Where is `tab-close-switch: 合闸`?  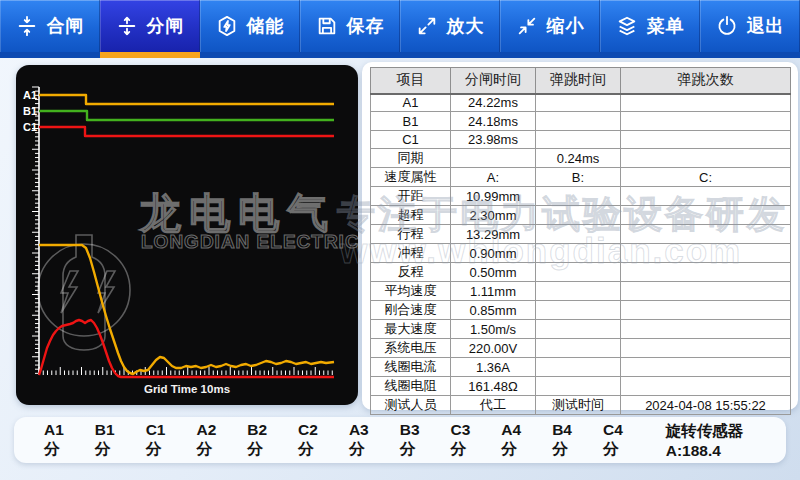 tab-close-switch: 合闸 is located at coordinates (50, 29).